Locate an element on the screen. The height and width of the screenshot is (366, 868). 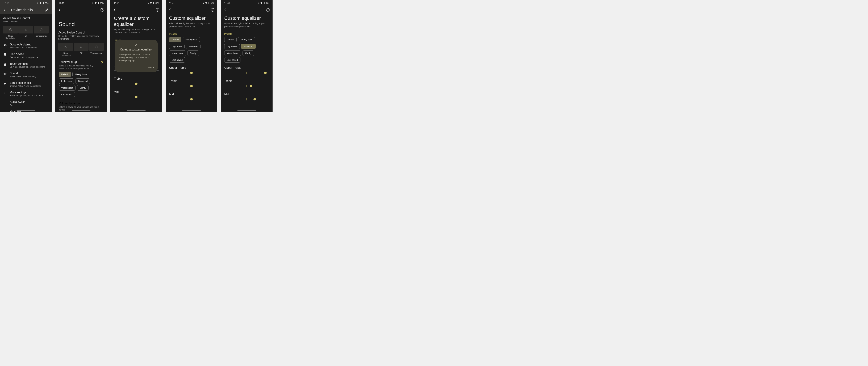
chevron-right-icon is located at coordinates (5, 93).